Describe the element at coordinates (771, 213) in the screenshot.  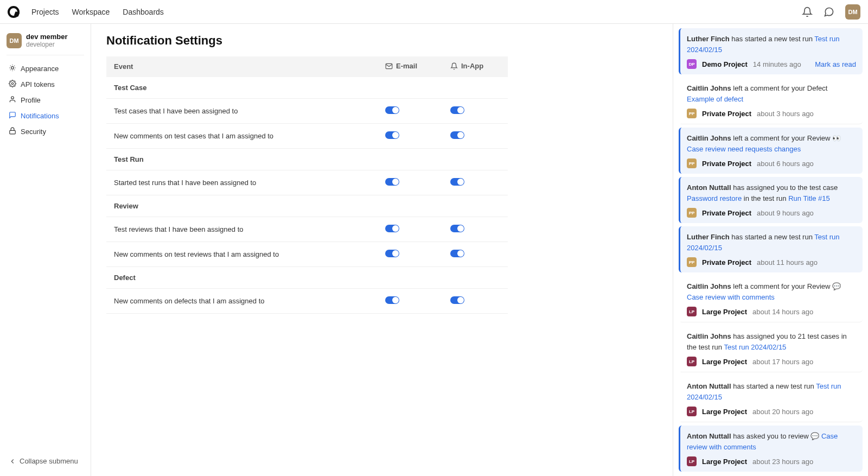
I see `notification-meta: PPPrivate Projectabout 9 hours ago` at that location.